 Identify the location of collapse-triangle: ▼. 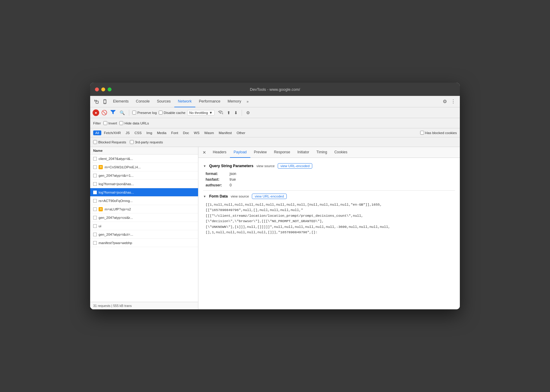
(205, 166).